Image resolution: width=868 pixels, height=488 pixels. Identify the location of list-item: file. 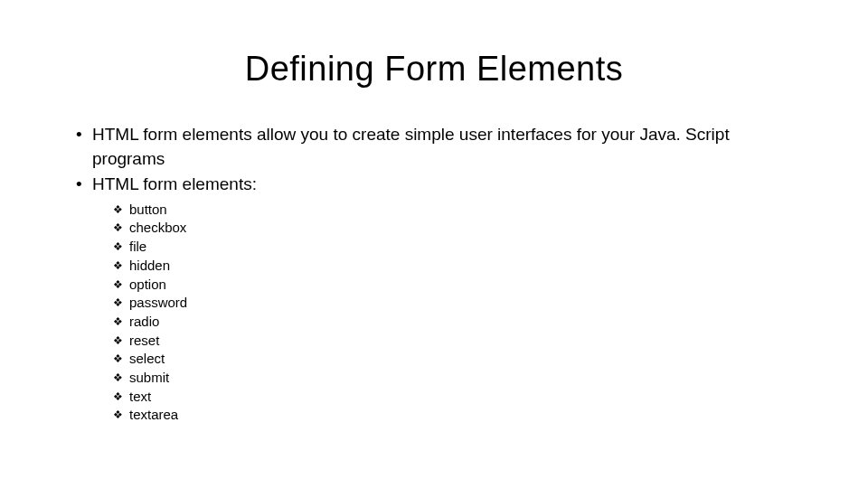
(454, 248).